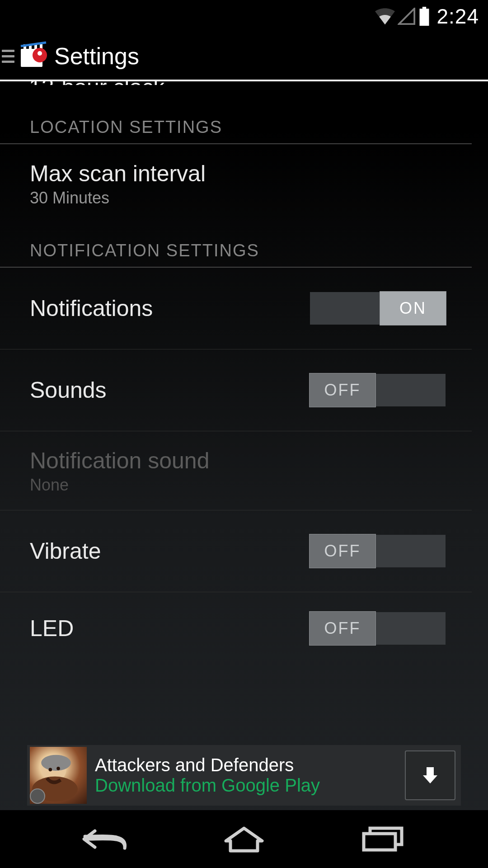 This screenshot has width=488, height=868. I want to click on notifications-toggle: ON, so click(378, 308).